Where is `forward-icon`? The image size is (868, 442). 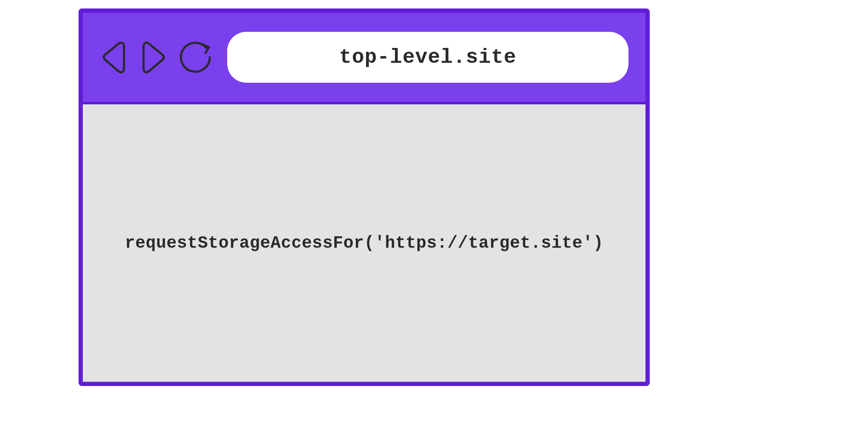 forward-icon is located at coordinates (153, 57).